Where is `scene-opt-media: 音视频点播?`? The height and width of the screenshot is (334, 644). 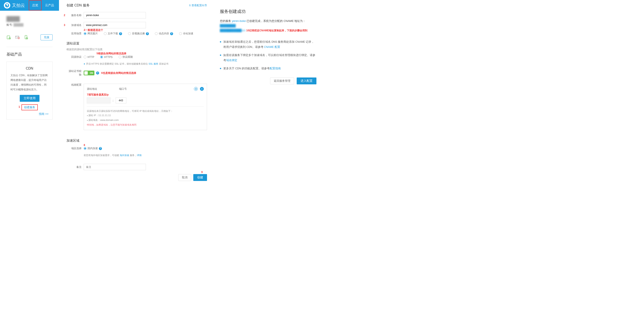
scene-opt-media: 音视频点播? is located at coordinates (138, 34).